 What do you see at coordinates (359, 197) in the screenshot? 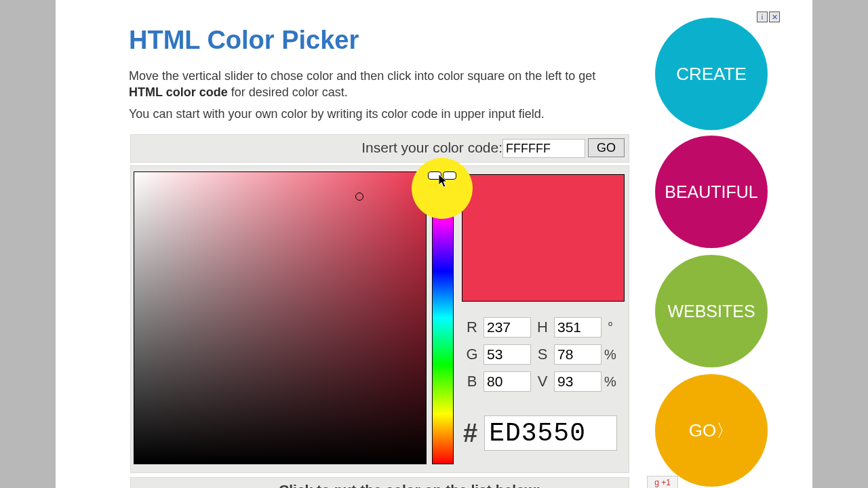
I see `sv-cursor-icon` at bounding box center [359, 197].